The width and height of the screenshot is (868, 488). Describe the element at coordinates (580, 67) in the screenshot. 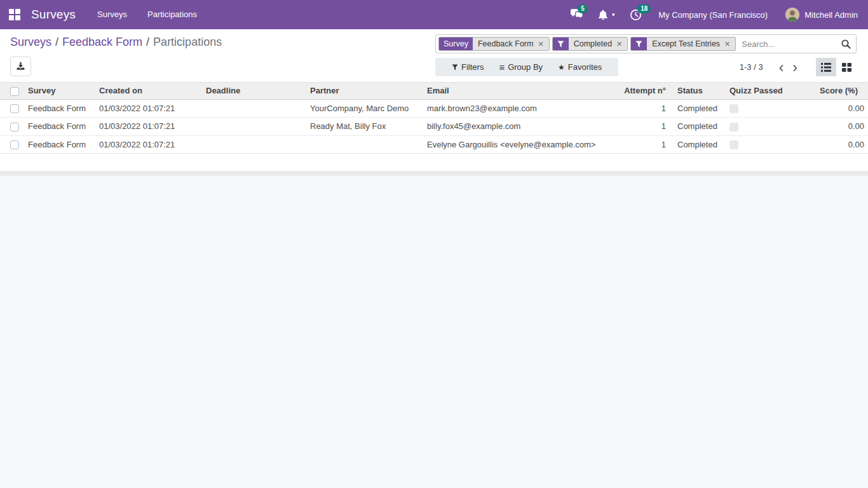

I see `favorites-button: ★ Favorites` at that location.